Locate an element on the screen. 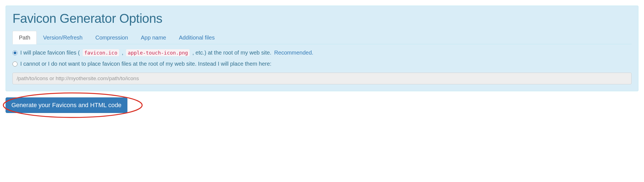 The height and width of the screenshot is (182, 644). panel-title: Favicon Generator Options is located at coordinates (322, 18).